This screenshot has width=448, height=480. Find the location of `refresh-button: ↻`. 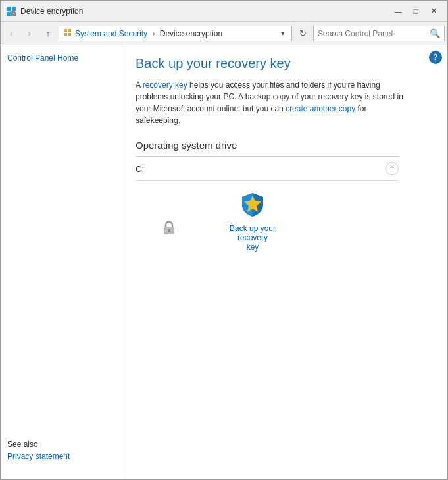

refresh-button: ↻ is located at coordinates (303, 34).